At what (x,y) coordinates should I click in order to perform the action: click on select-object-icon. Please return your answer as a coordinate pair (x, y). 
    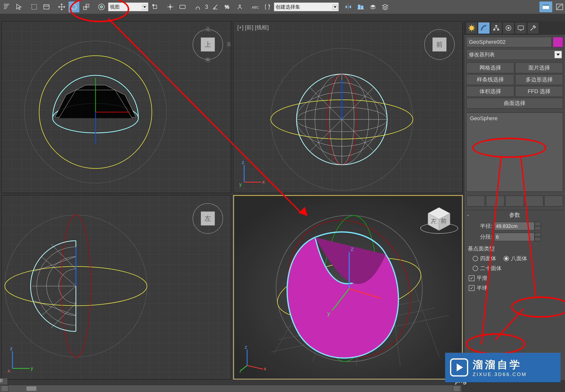
    Looking at the image, I should click on (19, 7).